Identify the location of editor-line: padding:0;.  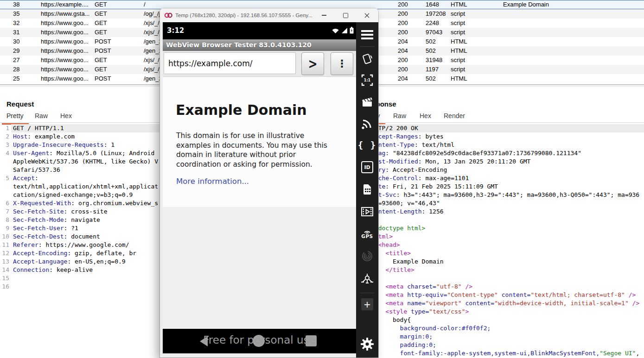
(507, 345).